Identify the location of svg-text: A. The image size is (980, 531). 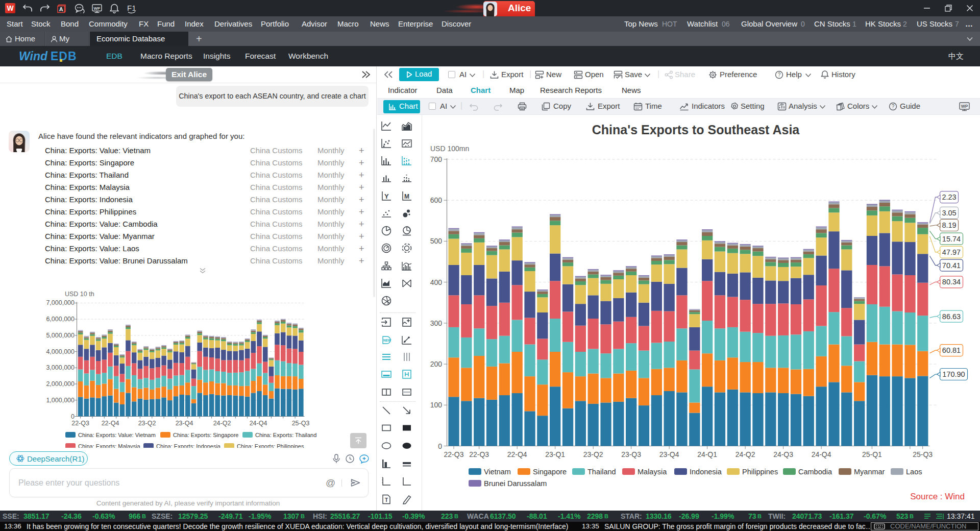
(61, 9).